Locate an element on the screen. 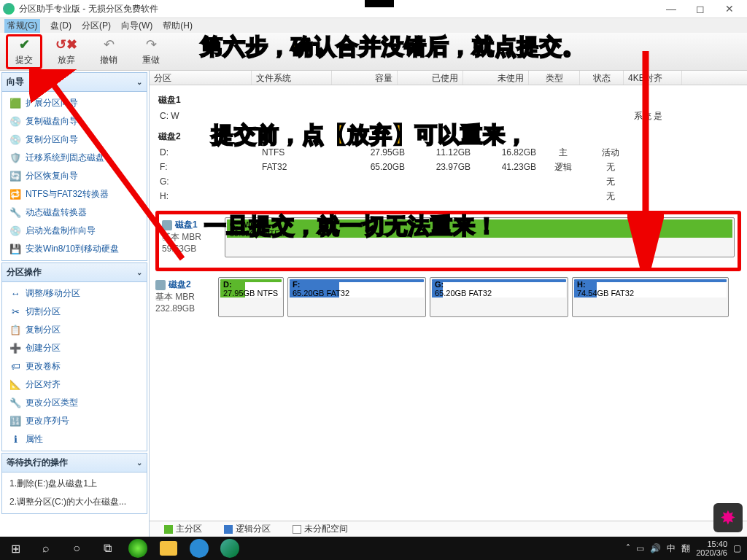 Image resolution: width=747 pixels, height=560 pixels. arrow-to-submit-icon is located at coordinates (113, 171).